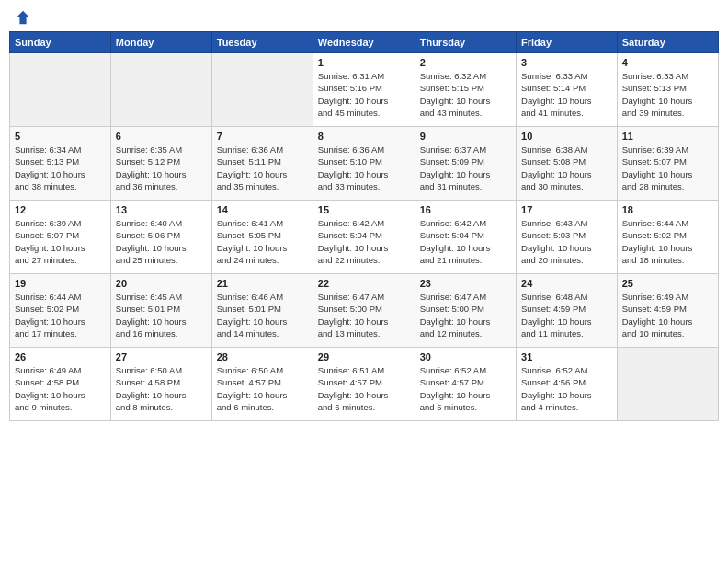 This screenshot has width=728, height=563. Describe the element at coordinates (364, 167) in the screenshot. I see `day-info: Sunrise: 6:36 AM Sunset: 5:10 PM Dayligh…` at that location.